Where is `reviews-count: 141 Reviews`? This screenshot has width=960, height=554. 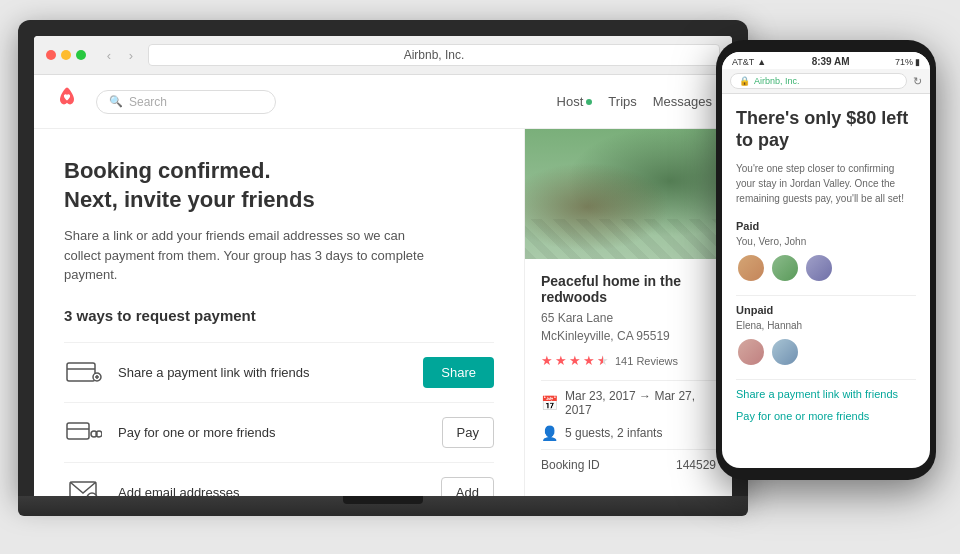 reviews-count: 141 Reviews is located at coordinates (646, 361).